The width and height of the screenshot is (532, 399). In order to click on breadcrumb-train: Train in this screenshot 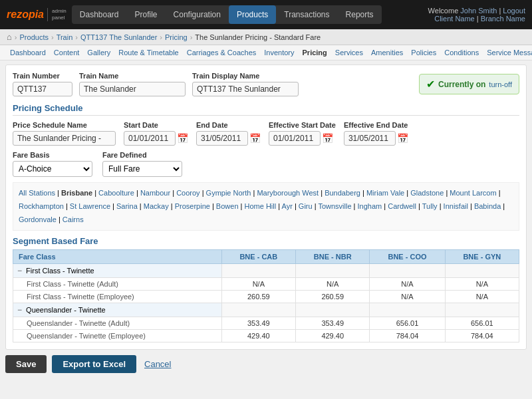, I will do `click(65, 37)`.